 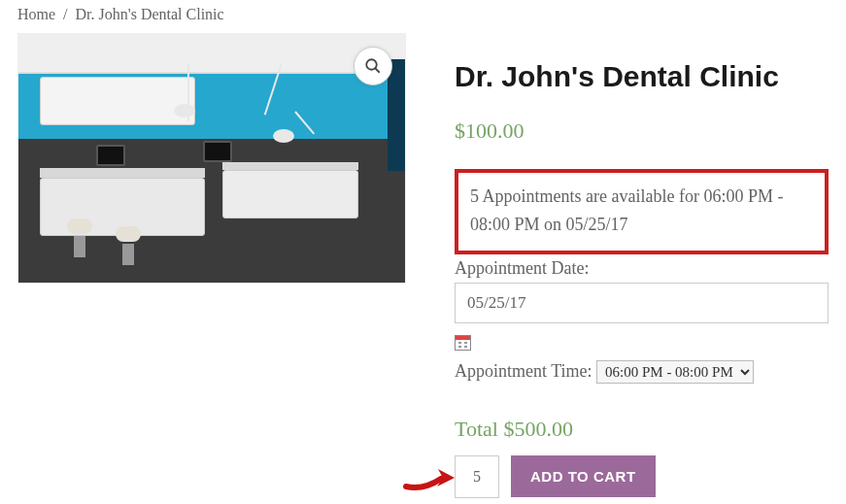 I want to click on quantity-input, so click(x=477, y=477).